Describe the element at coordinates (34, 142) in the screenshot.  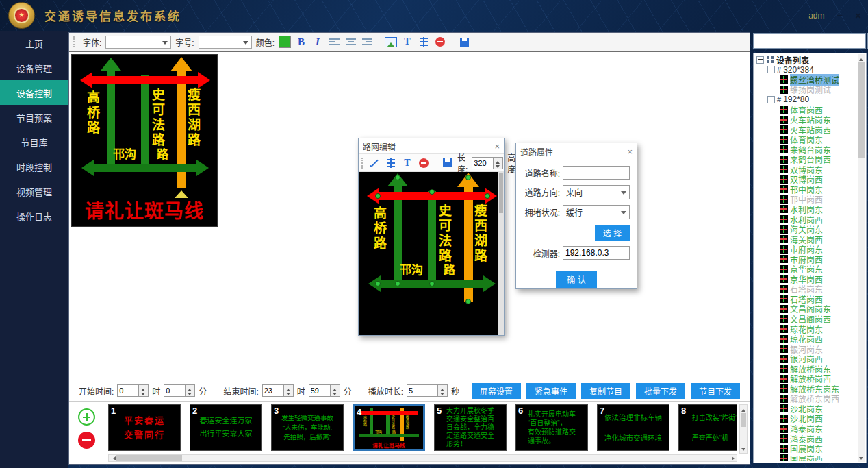
I see `sidebar-item: 节目库` at that location.